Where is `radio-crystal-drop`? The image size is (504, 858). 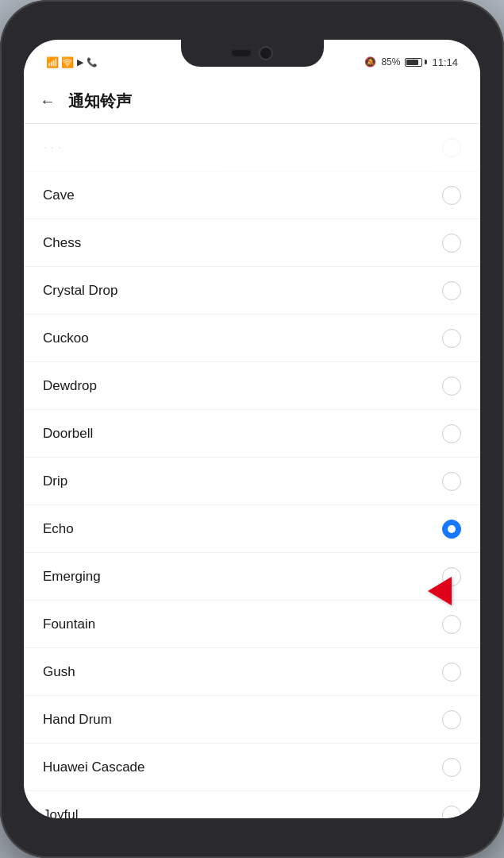
radio-crystal-drop is located at coordinates (452, 291).